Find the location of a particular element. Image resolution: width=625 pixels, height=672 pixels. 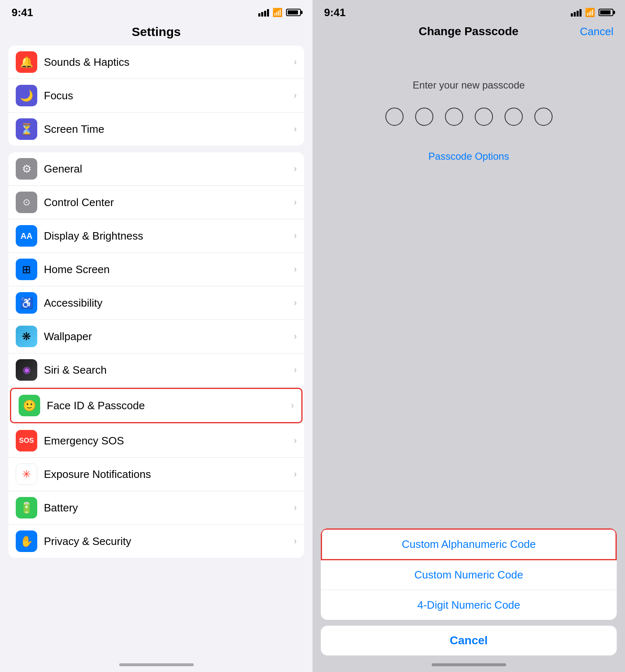

settings-item-control: ⊙ Control Center › is located at coordinates (156, 203).